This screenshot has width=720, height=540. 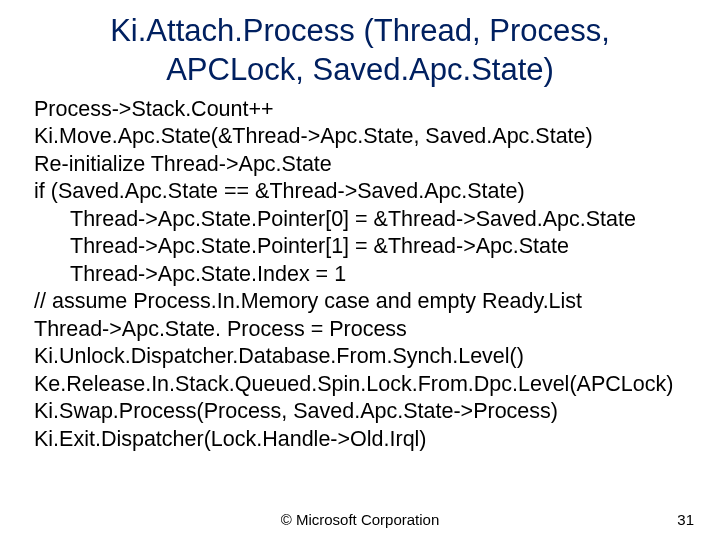 I want to click on code-line: Thread->Apc.State.Pointer[1] = &Thread->…, so click(x=360, y=247).